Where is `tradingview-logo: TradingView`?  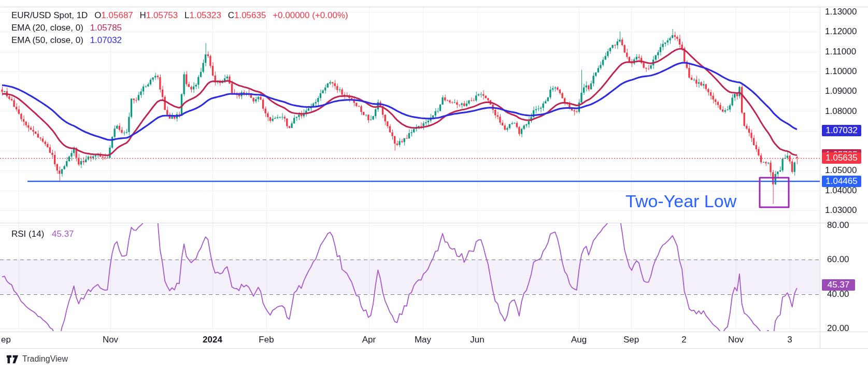
tradingview-logo: TradingView is located at coordinates (37, 359).